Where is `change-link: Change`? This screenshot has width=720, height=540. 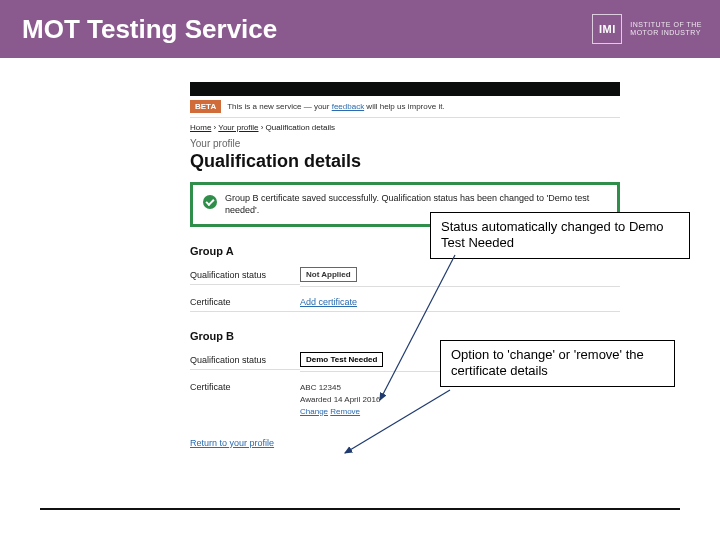
change-link: Change is located at coordinates (314, 412).